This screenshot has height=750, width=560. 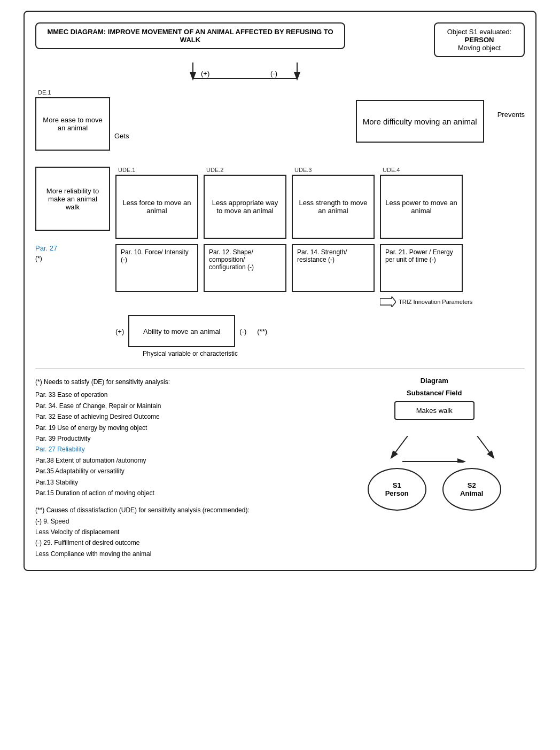 What do you see at coordinates (184, 395) in the screenshot?
I see `note-par33: Par. 33 Ease of operation` at bounding box center [184, 395].